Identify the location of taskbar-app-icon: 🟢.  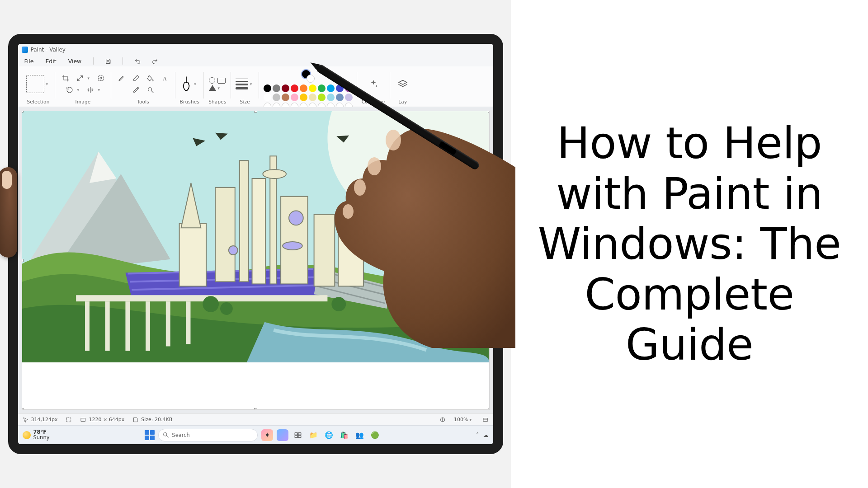
(375, 435).